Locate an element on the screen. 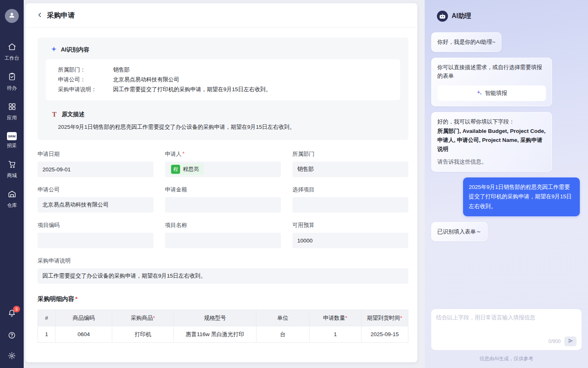  send-button is located at coordinates (570, 341).